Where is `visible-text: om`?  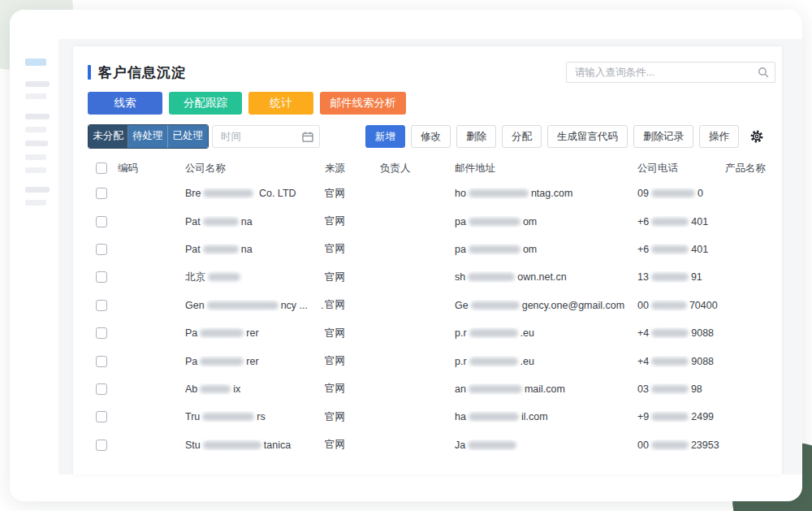
visible-text: om is located at coordinates (529, 249).